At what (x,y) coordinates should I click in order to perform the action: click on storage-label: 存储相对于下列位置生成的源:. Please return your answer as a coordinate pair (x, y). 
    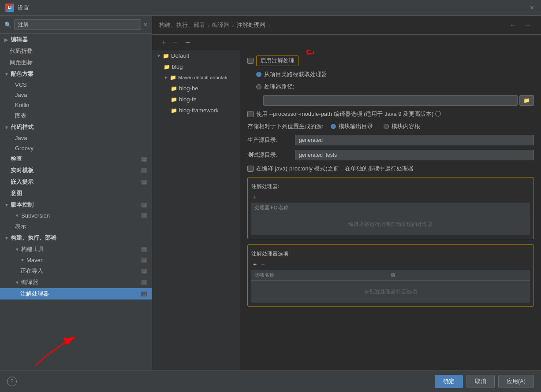
    Looking at the image, I should click on (286, 126).